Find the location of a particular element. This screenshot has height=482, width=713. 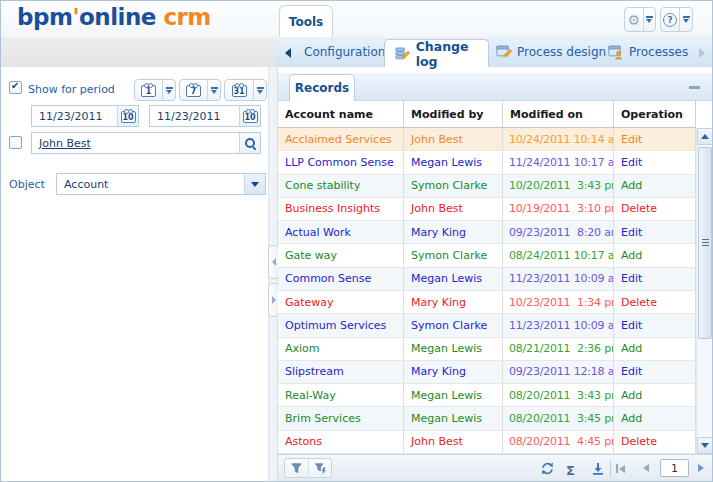

period-1-dropdown-button is located at coordinates (168, 90).